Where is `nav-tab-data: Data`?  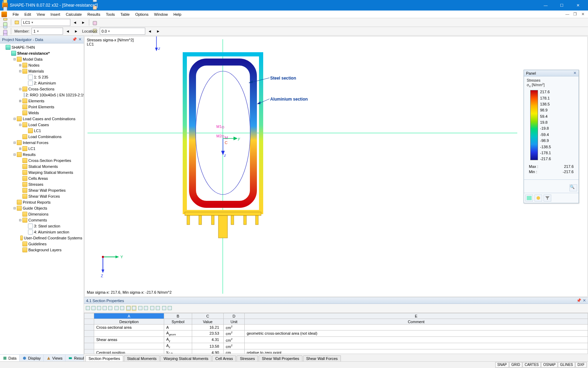 nav-tab-data: Data is located at coordinates (10, 358).